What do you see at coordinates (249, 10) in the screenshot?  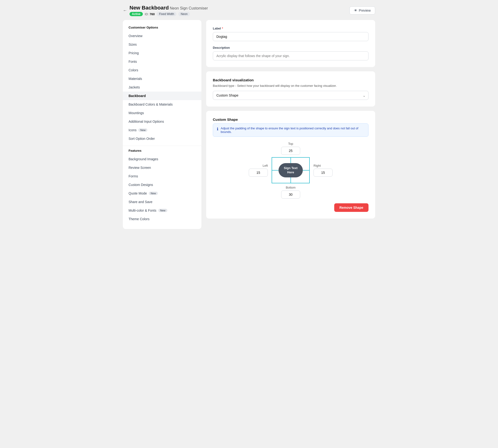 I see `page-header: ← New Backboard Neon Sign Customiser Act…` at bounding box center [249, 10].